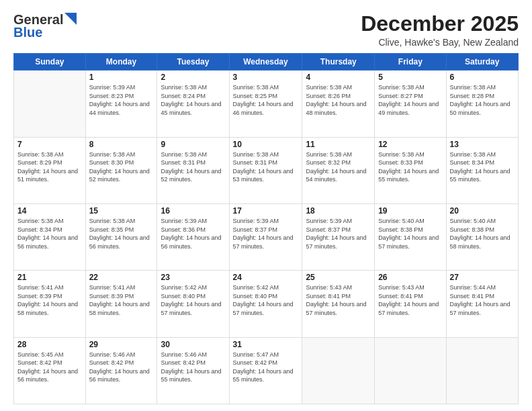 The height and width of the screenshot is (411, 532). Describe the element at coordinates (71, 19) in the screenshot. I see `logo-arrow-icon` at that location.